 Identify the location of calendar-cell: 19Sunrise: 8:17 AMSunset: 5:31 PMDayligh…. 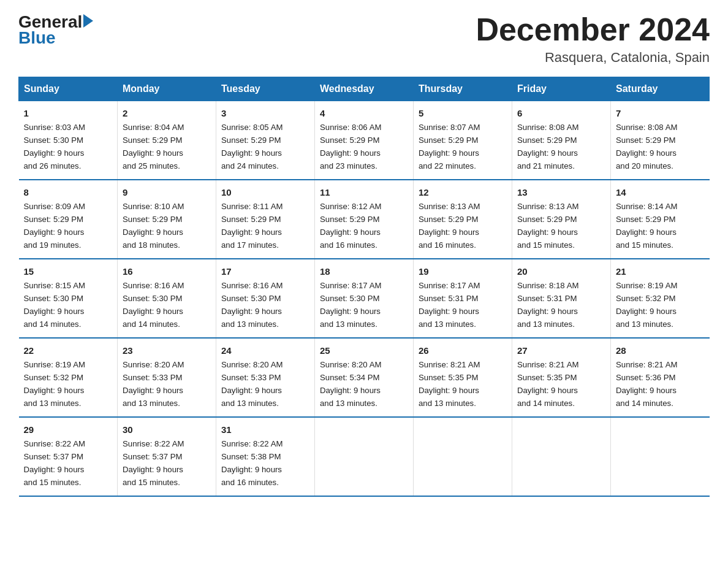
(463, 298).